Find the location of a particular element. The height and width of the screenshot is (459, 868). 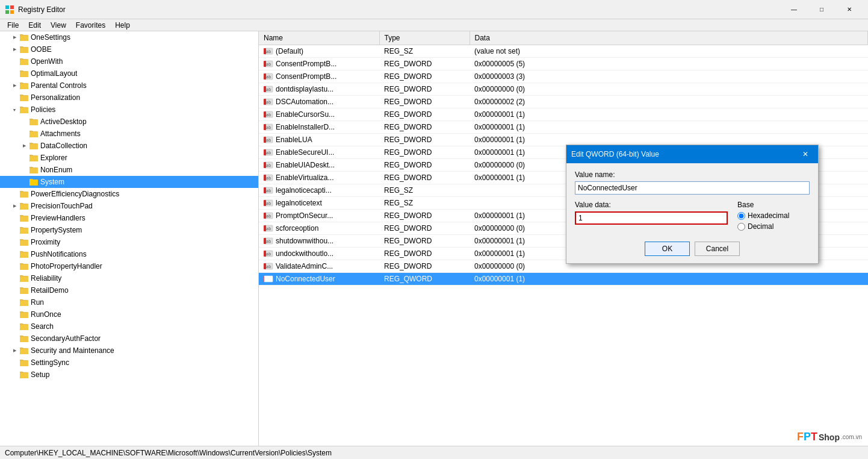

expand-btn-activedesktop is located at coordinates (24, 122).